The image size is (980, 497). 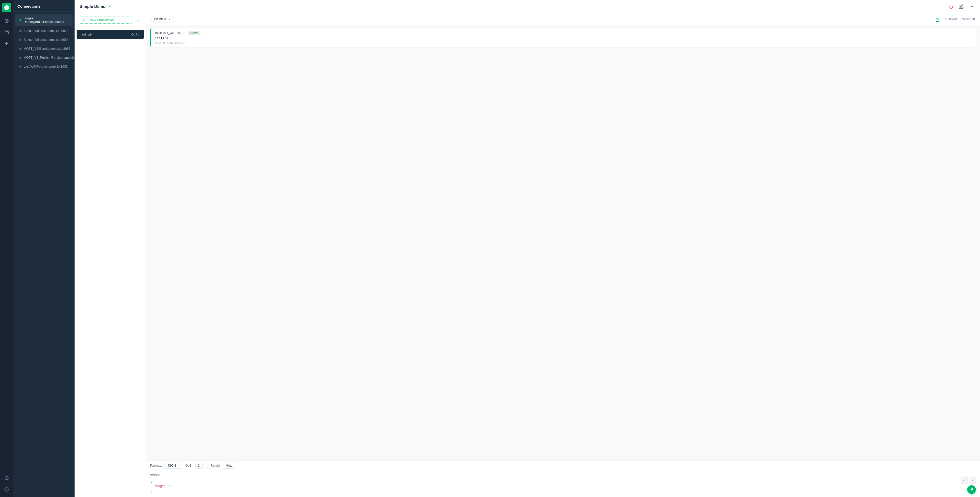 I want to click on top-bar: Simple Demo, so click(x=527, y=7).